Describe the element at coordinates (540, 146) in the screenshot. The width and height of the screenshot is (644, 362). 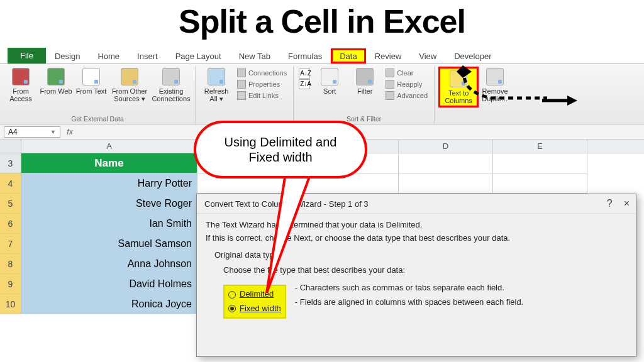
I see `col-header-e: E` at that location.